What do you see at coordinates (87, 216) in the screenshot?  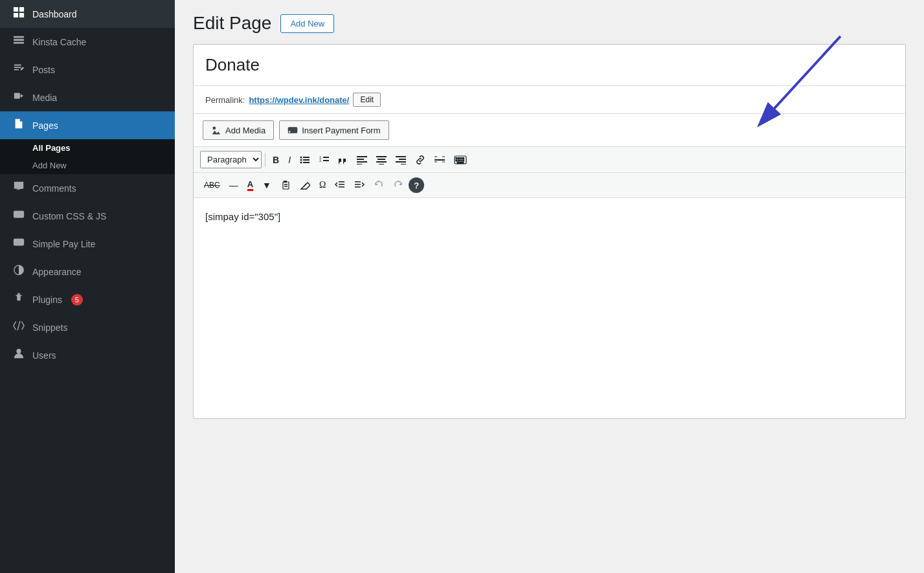 I see `sidebar-item-custom-css-js: Custom CSS & JS` at bounding box center [87, 216].